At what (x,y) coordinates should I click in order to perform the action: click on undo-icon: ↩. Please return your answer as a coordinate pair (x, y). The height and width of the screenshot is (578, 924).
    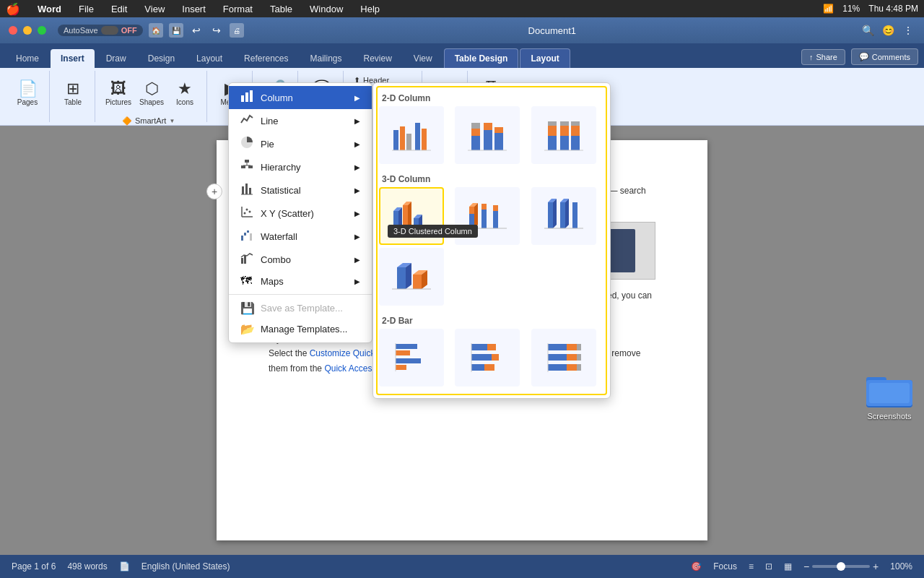
    Looking at the image, I should click on (196, 30).